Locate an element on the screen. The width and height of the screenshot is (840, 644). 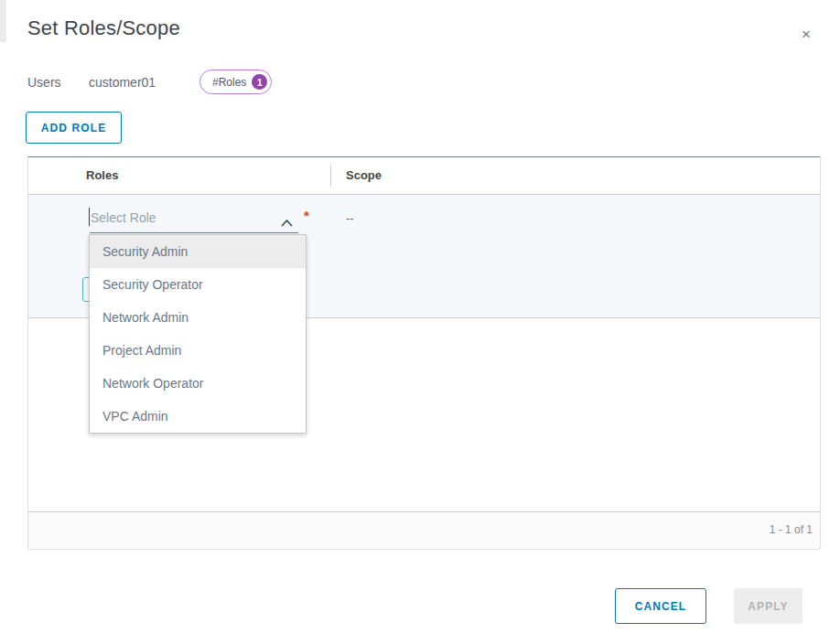
scope-value: -- is located at coordinates (350, 218).